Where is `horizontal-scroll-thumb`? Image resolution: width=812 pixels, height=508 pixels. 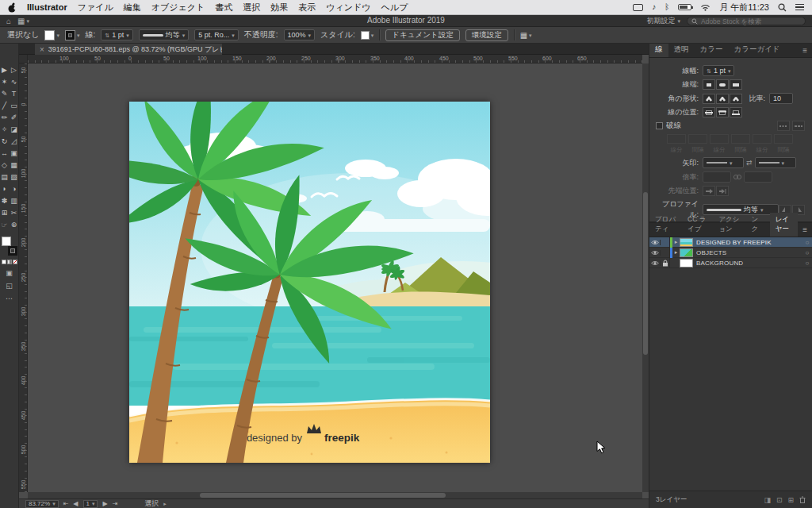
horizontal-scroll-thumb is located at coordinates (323, 495).